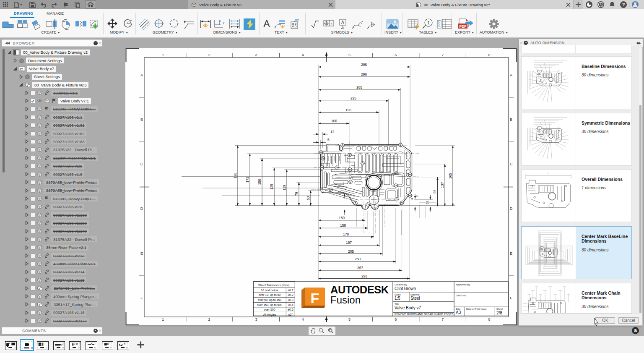 Image resolution: width=644 pixels, height=353 pixels. What do you see at coordinates (442, 185) in the screenshot?
I see `svg-text: 137` at bounding box center [442, 185].